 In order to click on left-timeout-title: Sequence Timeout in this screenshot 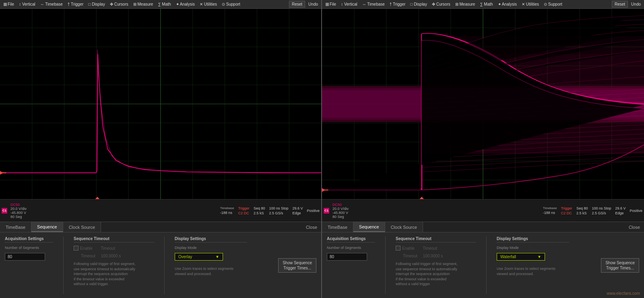, I will do `click(114, 240)`.